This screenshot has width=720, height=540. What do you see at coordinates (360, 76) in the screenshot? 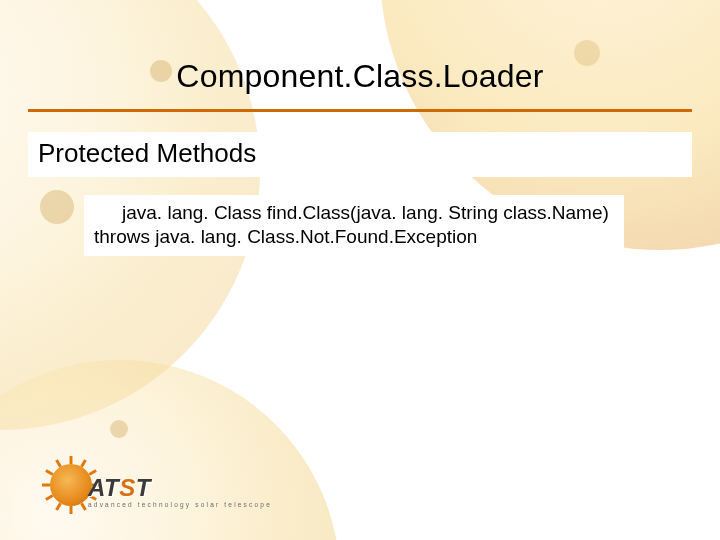
I see `slide-title: Component.Class.Loader` at bounding box center [360, 76].